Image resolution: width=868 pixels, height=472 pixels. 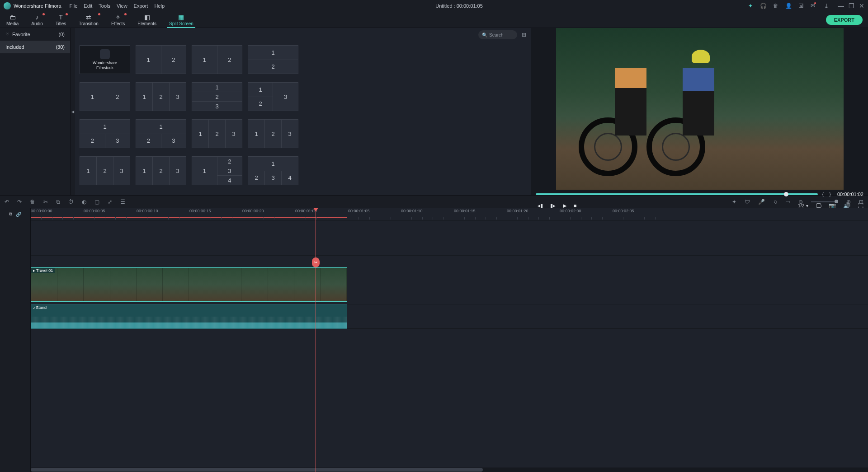 What do you see at coordinates (498, 35) in the screenshot?
I see `search-input: 🔍 Search` at bounding box center [498, 35].